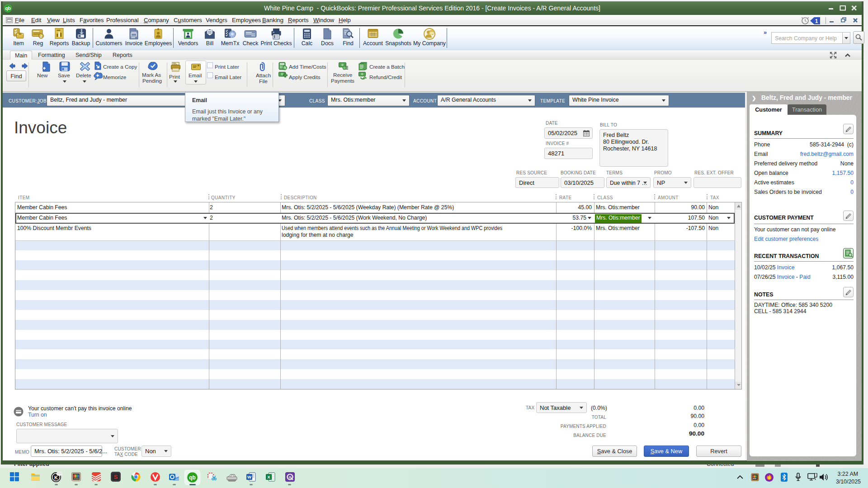 The width and height of the screenshot is (868, 488). What do you see at coordinates (816, 21) in the screenshot?
I see `svg-text: 1` at bounding box center [816, 21].